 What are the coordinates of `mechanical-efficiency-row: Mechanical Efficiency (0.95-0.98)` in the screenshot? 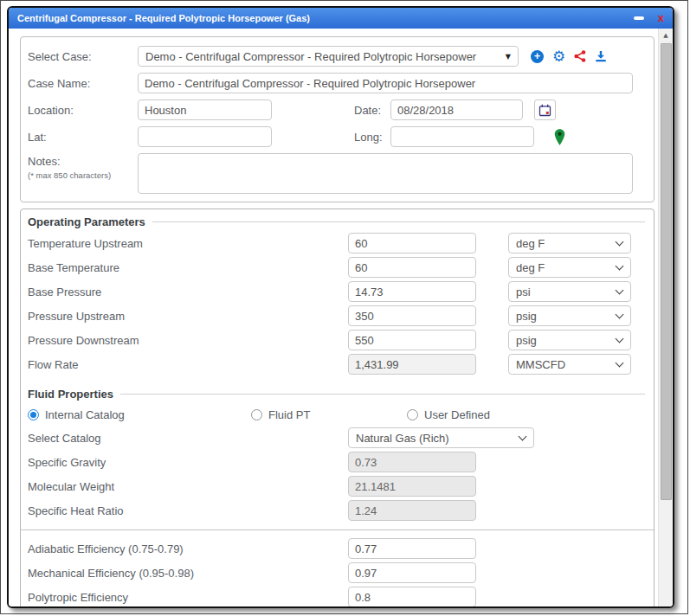 It's located at (336, 573).